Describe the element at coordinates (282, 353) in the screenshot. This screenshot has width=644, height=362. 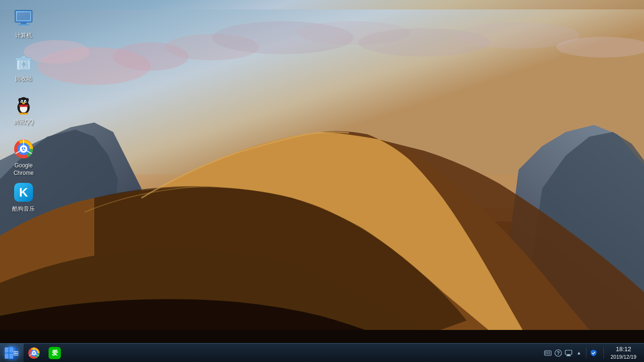
I see `taskbar-apps: 爱` at that location.